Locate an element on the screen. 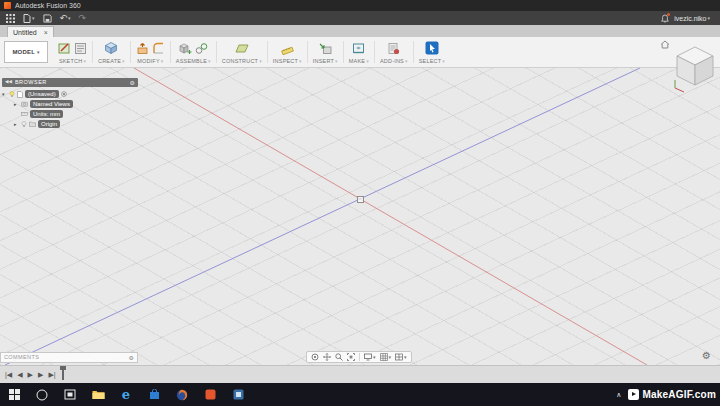  tab-label: Untitled is located at coordinates (25, 32).